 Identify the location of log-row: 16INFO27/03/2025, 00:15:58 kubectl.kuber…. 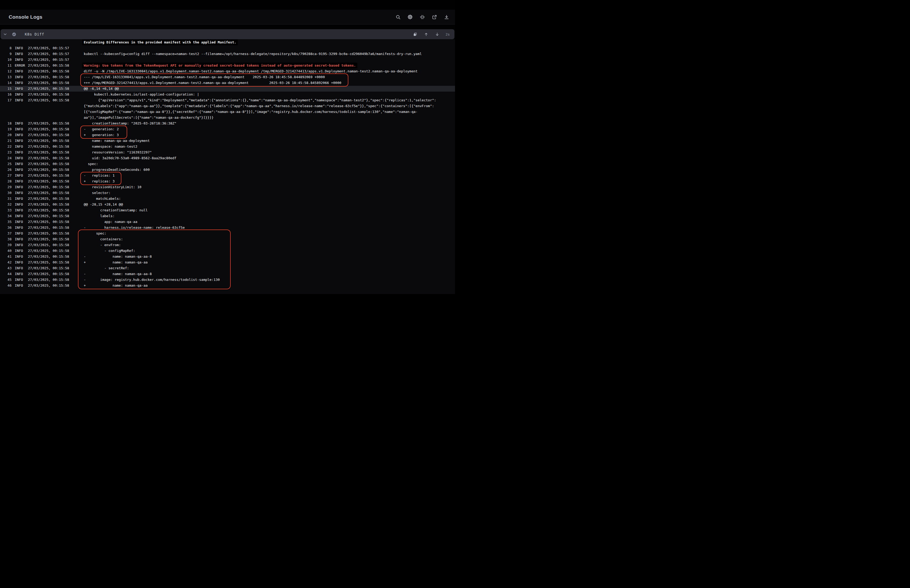
(228, 95).